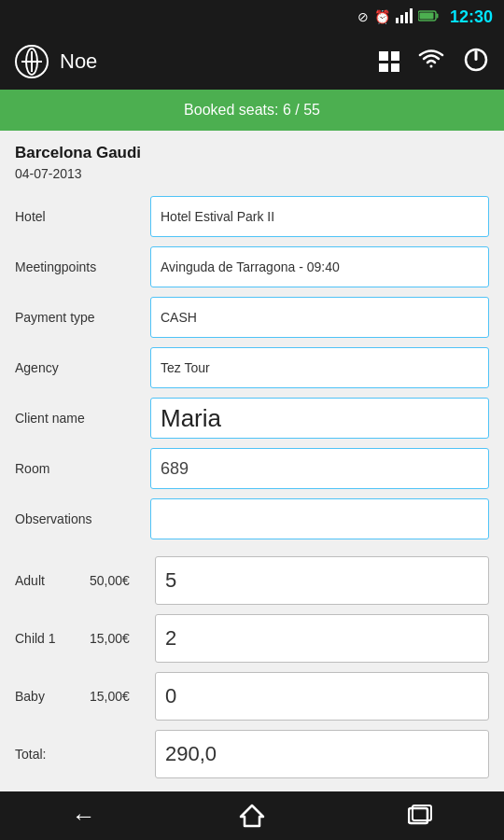 The height and width of the screenshot is (840, 504). Describe the element at coordinates (82, 418) in the screenshot. I see `client-name-label: Client name` at that location.